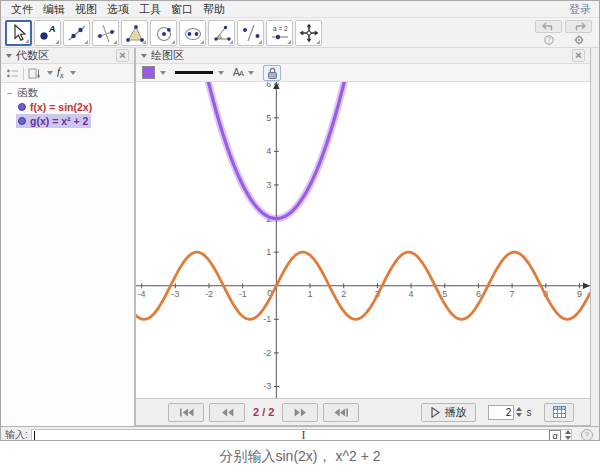  Describe the element at coordinates (106, 33) in the screenshot. I see `tool-perpendicular-line-button` at that location.